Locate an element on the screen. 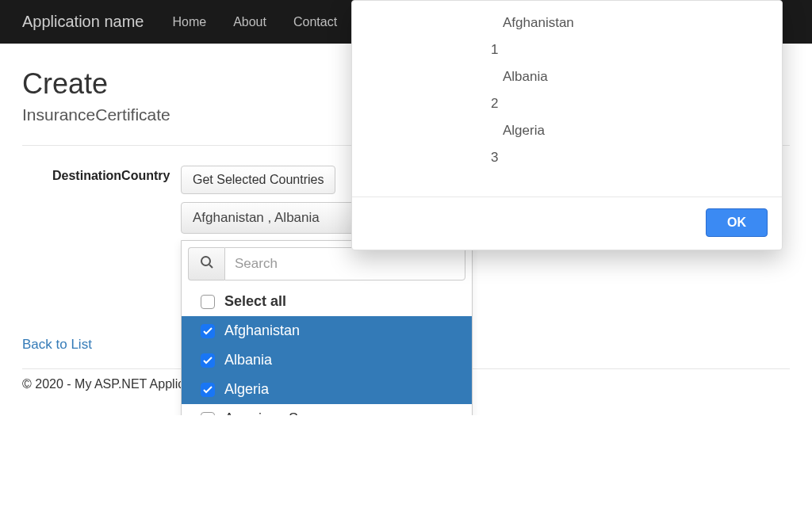  multiselect-dropdown: Select all Afghanistan Albania Alg is located at coordinates (327, 328).